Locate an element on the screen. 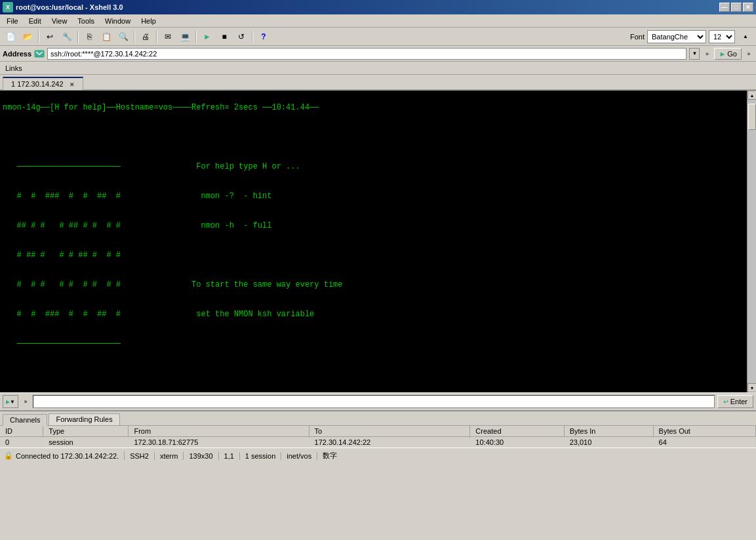 The width and height of the screenshot is (756, 540). protocol-text: SSH2 is located at coordinates (139, 456).